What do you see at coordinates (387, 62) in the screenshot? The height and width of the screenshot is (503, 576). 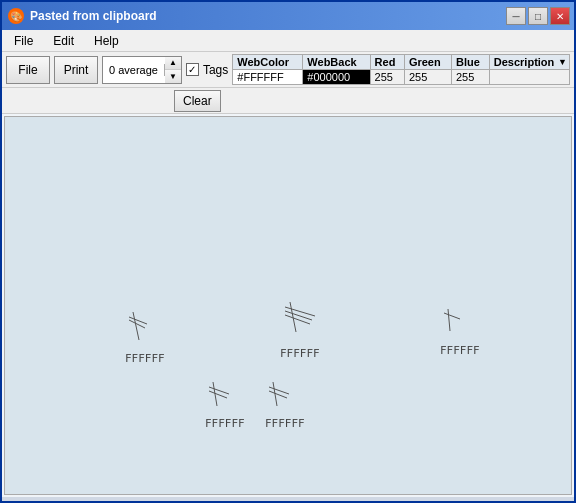 I see `col-red: Red` at bounding box center [387, 62].